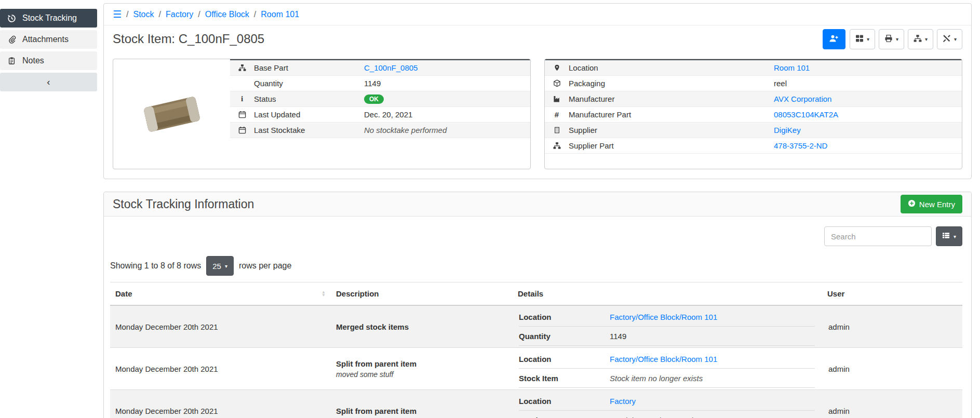 The width and height of the screenshot is (980, 418). Describe the element at coordinates (671, 68) in the screenshot. I see `detail-label: Location` at that location.